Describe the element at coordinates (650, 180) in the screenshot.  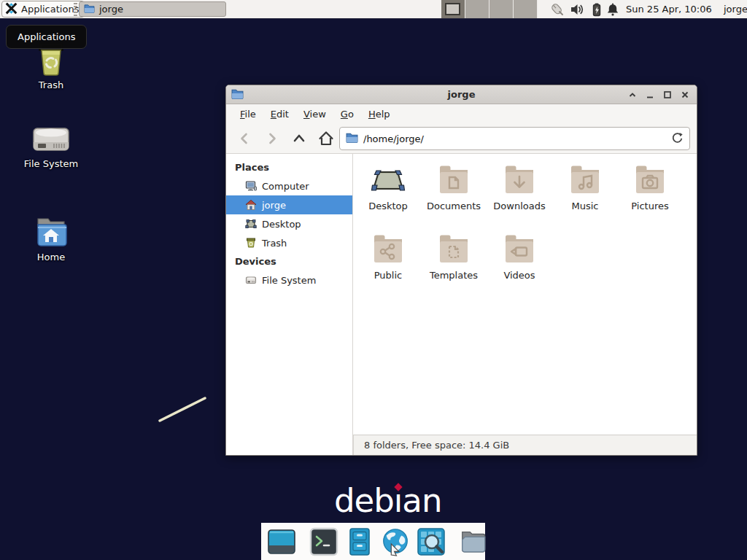
I see `pictures-folder-icon` at that location.